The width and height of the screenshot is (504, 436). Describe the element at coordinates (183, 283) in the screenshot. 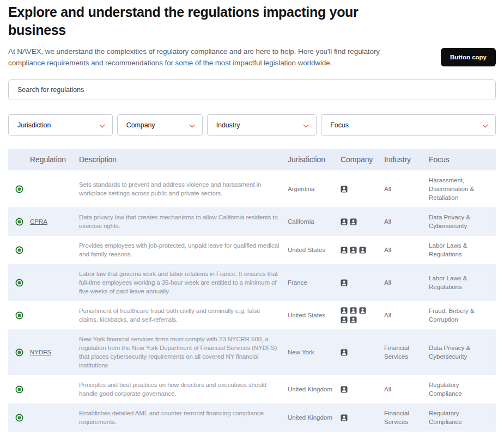

I see `description-cell: Labor law that governs work and labor re…` at that location.